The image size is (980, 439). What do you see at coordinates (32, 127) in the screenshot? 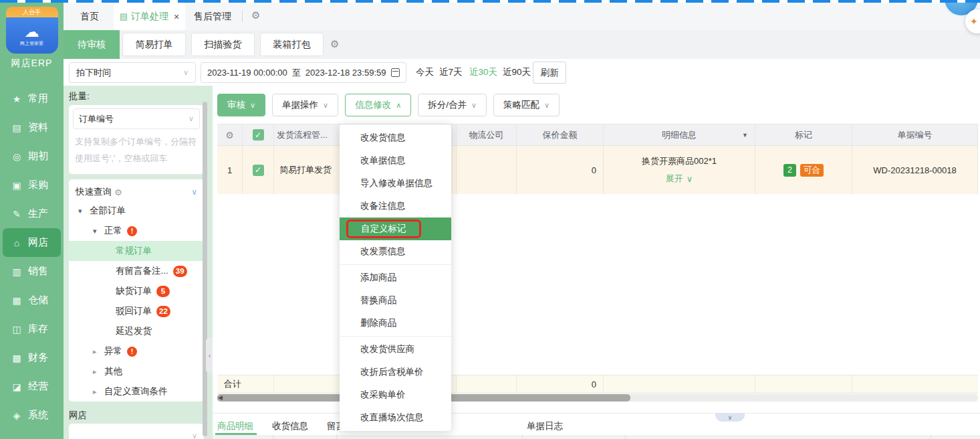
I see `sidebar-item-ziliao: ▤ 资料` at bounding box center [32, 127].